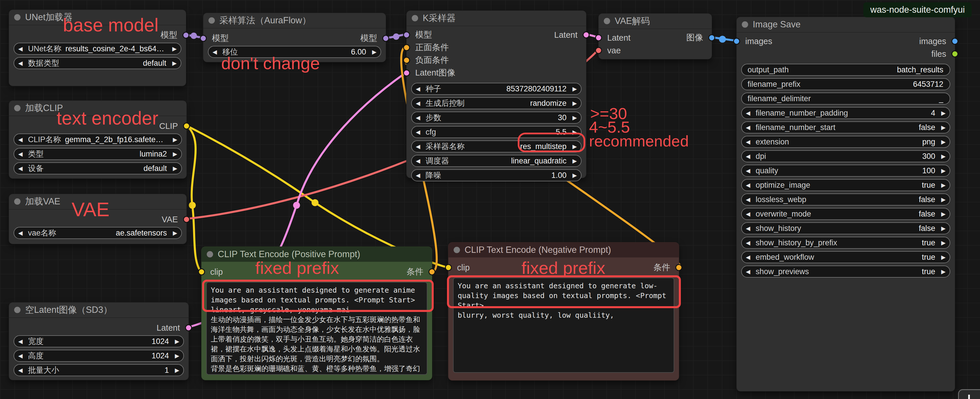 This screenshot has height=399, width=980. What do you see at coordinates (846, 200) in the screenshot?
I see `widget-lossless-webp: ◀ lossless_webp false ▶` at bounding box center [846, 200].